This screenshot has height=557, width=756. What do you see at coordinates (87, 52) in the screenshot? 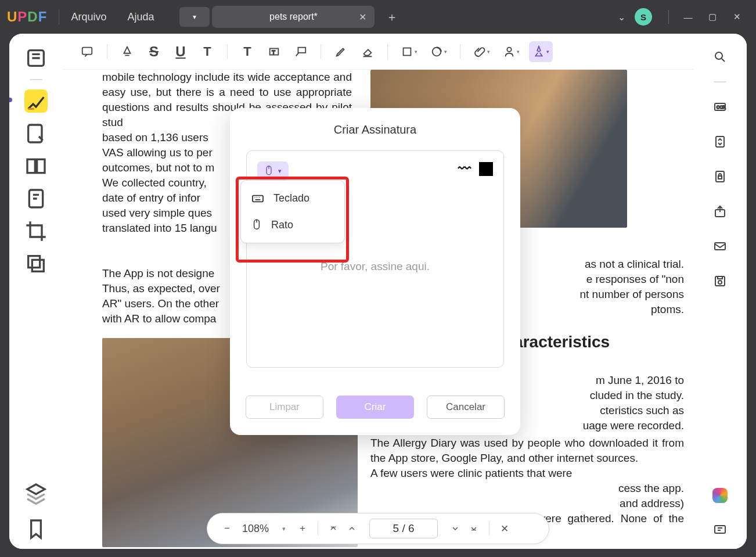
I see `comment-tool` at bounding box center [87, 52].